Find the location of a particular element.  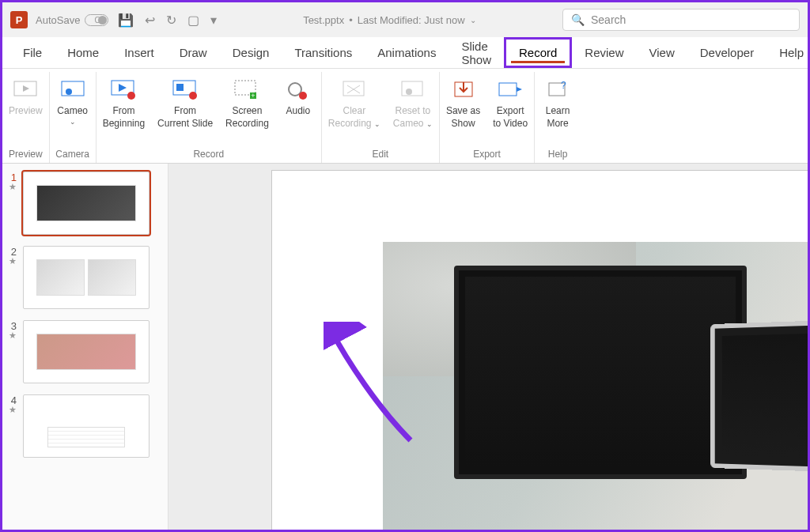

toggle-switch-icon is located at coordinates (97, 21).